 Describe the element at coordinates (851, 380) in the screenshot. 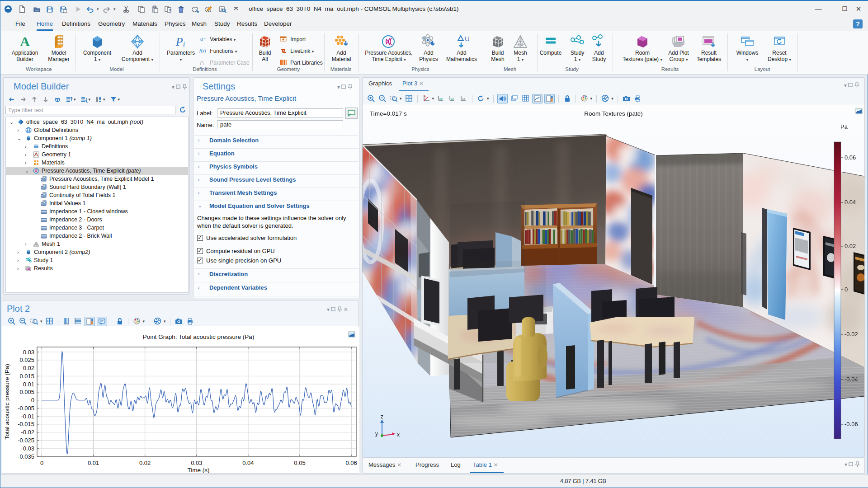

I see `svg-text: -0.04` at that location.